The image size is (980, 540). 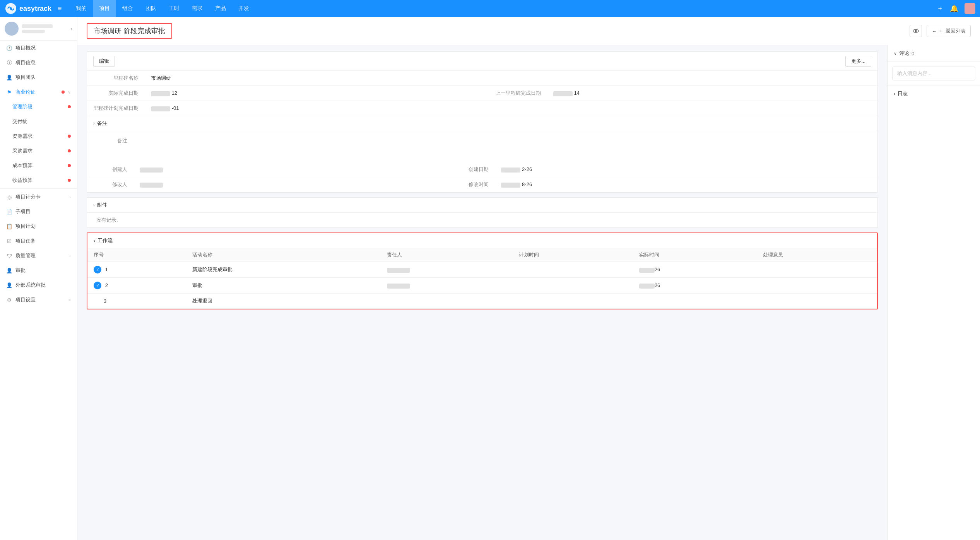 What do you see at coordinates (283, 285) in the screenshot?
I see `activity-2: 审批` at bounding box center [283, 285].